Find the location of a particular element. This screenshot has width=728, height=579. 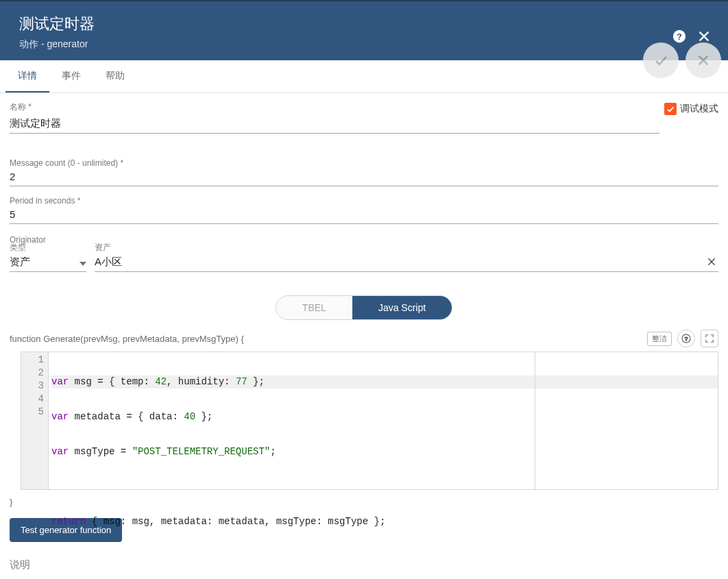

asset-input is located at coordinates (407, 263).